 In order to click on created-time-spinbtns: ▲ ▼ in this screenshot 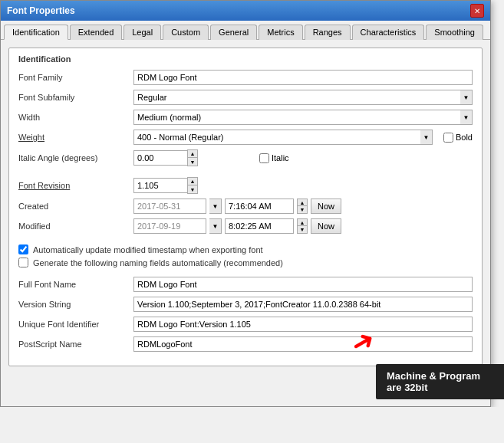, I will do `click(302, 206)`.